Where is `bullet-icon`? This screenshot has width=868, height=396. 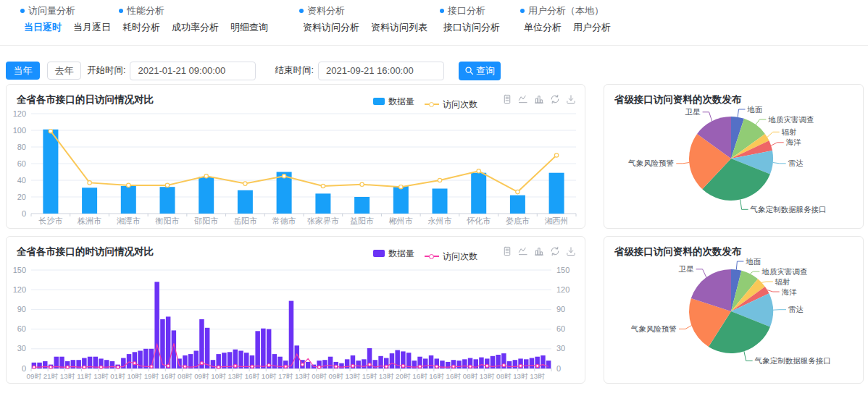
bullet-icon is located at coordinates (22, 11).